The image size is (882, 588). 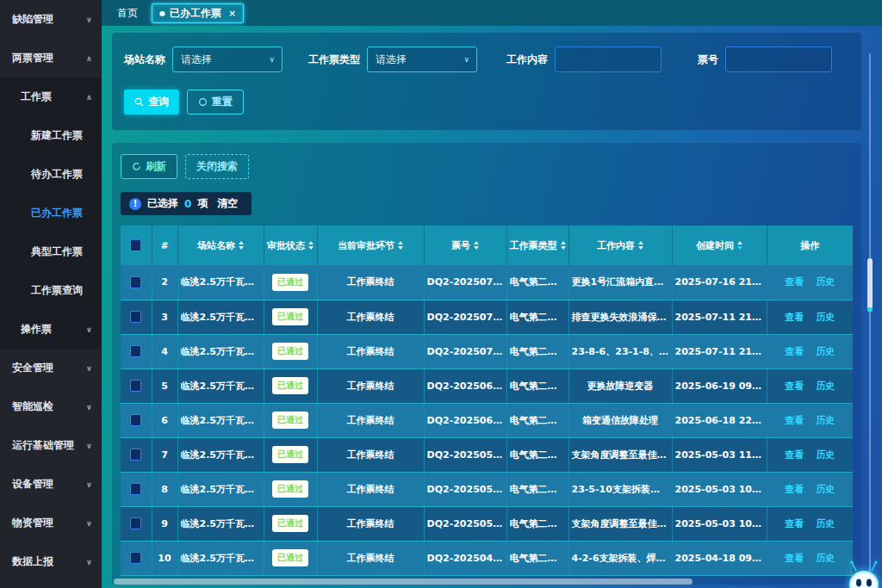 I want to click on sidebar-item: 缺陷管理 ∨, so click(x=51, y=19).